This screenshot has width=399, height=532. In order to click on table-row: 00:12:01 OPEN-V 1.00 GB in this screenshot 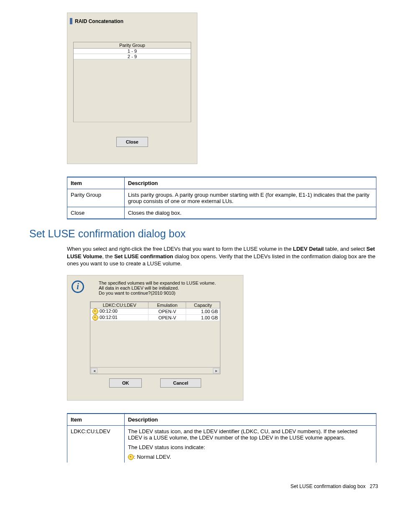, I will do `click(156, 317)`.